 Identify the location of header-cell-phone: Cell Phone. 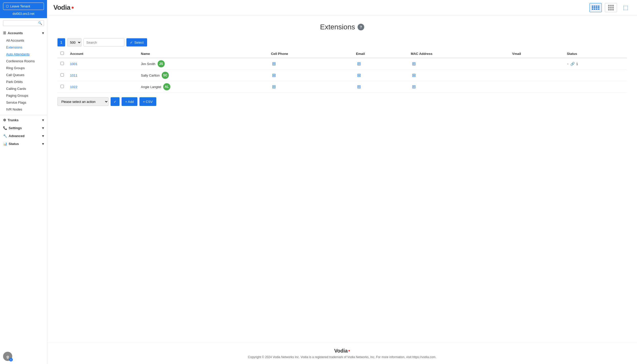
(311, 54).